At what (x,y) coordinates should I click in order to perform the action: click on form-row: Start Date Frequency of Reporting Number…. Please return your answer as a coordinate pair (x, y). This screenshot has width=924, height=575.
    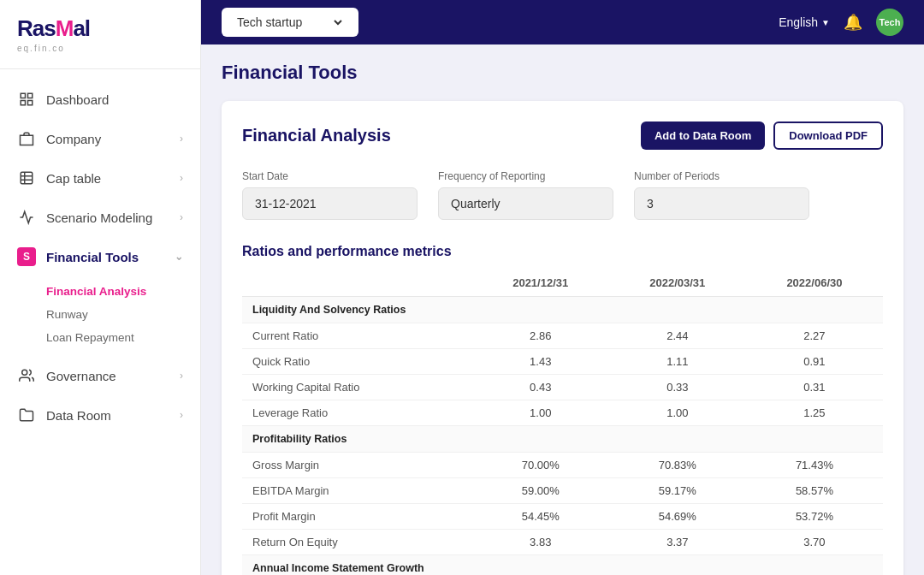
    Looking at the image, I should click on (563, 195).